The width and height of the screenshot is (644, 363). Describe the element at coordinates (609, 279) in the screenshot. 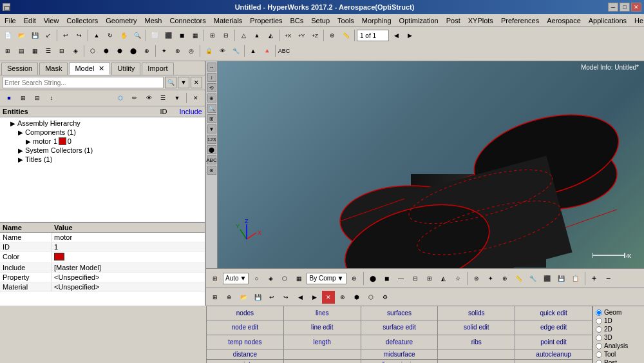

I see `vp-tb-minus: −` at that location.